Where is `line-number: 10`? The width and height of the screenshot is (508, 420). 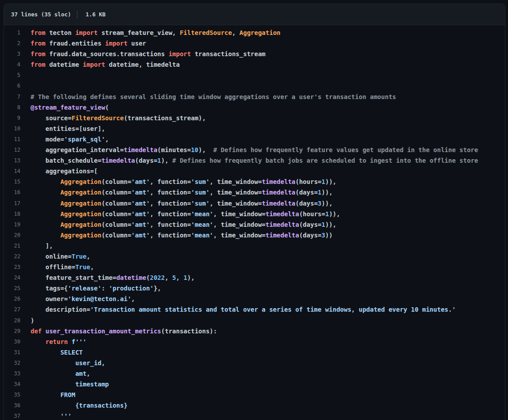
line-number: 10 is located at coordinates (12, 129).